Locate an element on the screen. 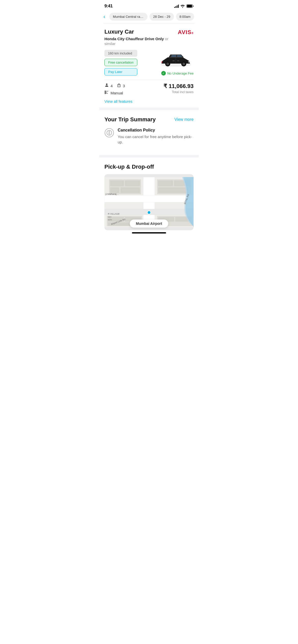  car-image-area: ✓ No Underage Fee is located at coordinates (176, 63).